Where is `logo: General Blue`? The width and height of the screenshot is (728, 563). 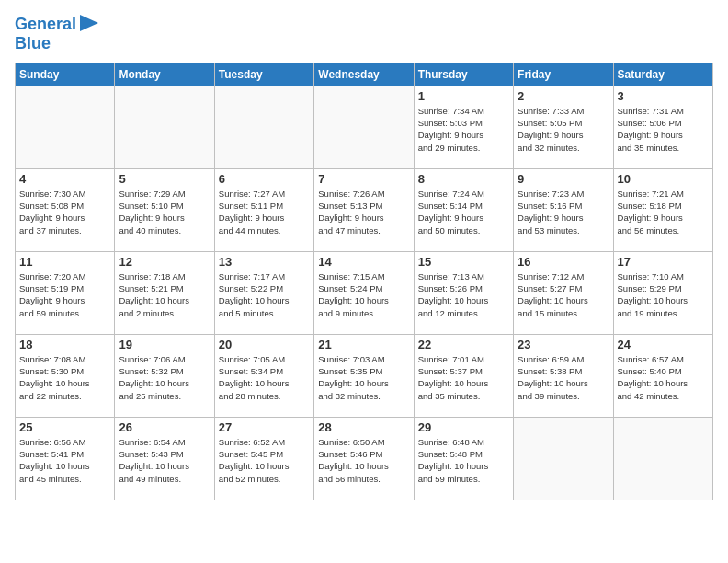
logo: General Blue is located at coordinates (57, 34).